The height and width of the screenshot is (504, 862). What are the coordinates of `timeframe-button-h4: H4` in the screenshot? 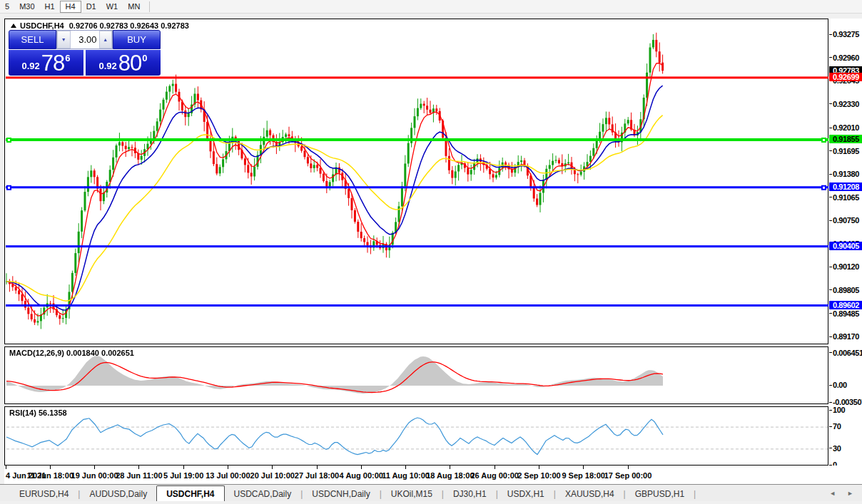 It's located at (71, 7).